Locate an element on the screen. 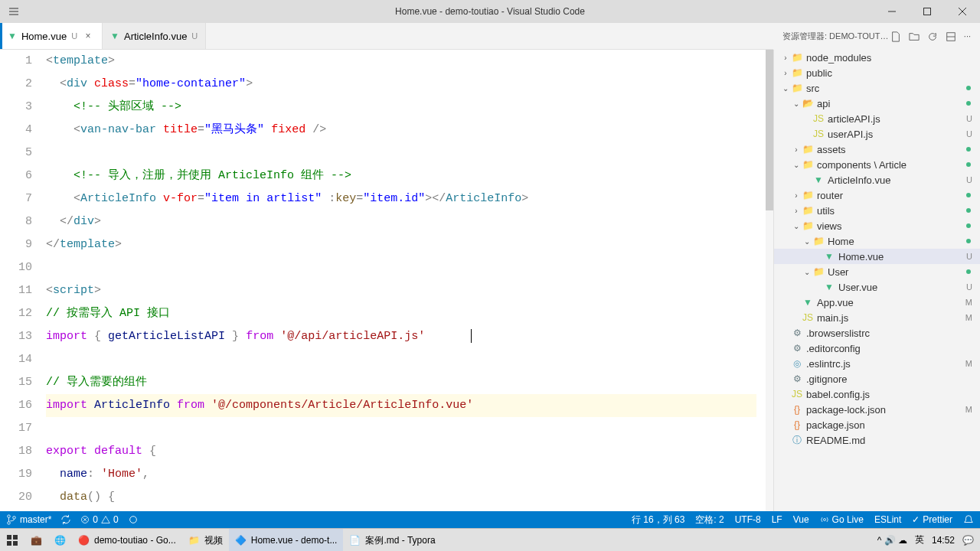  tree-item: ⌄📁User is located at coordinates (877, 272).